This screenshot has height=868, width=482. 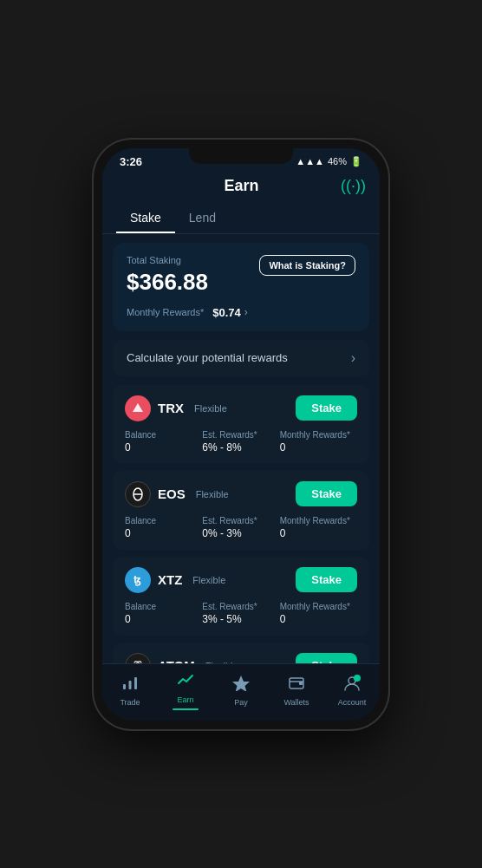 I want to click on staking-amount: $366.88, so click(x=167, y=283).